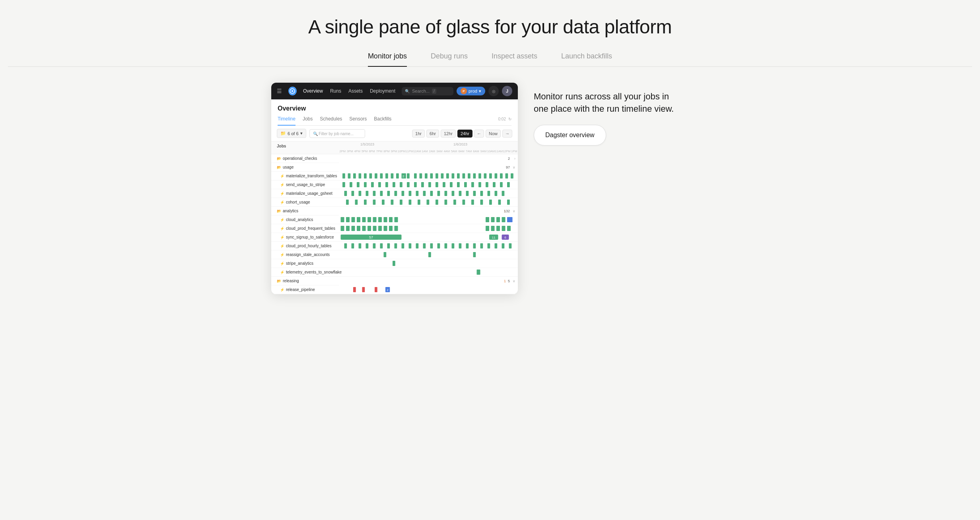  I want to click on sub-tab-backfills: Backfills, so click(383, 121).